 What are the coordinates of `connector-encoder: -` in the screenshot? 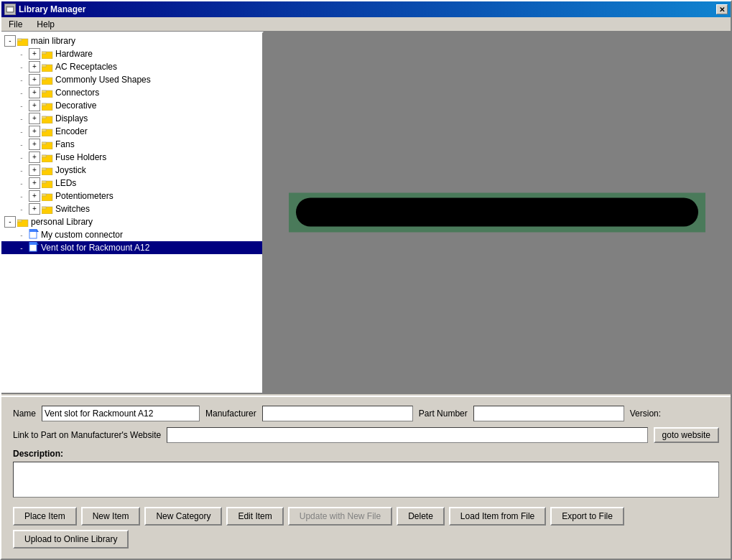 It's located at (22, 132).